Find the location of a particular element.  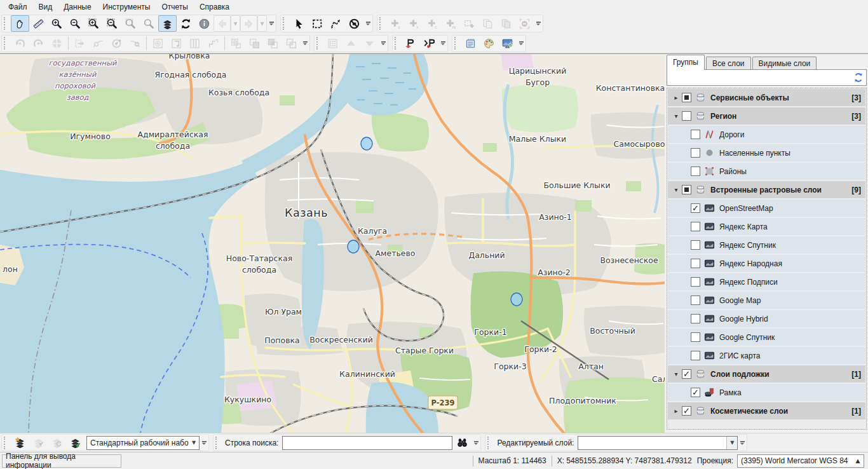

layer-row: Населенные пункты is located at coordinates (766, 153).